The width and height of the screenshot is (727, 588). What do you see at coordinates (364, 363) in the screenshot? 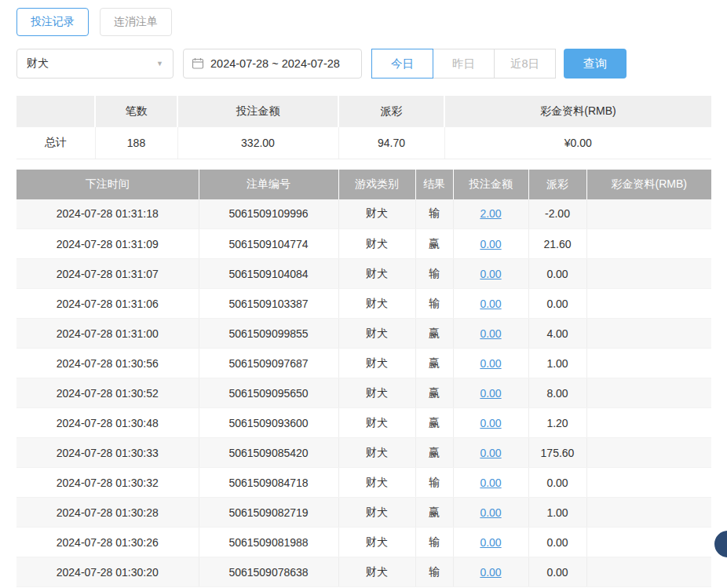
I see `table-row: 2024-07-28 01:30:565061509097687财犬赢0.001…` at bounding box center [364, 363].